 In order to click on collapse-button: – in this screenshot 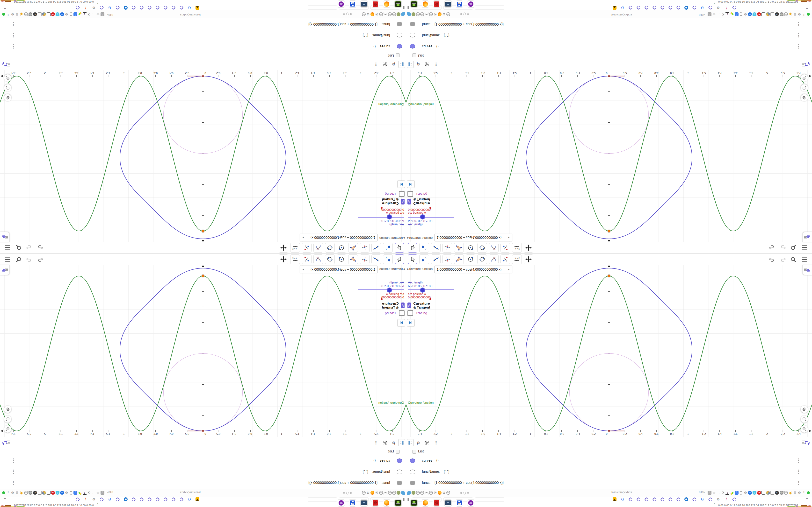, I will do `click(398, 452)`.